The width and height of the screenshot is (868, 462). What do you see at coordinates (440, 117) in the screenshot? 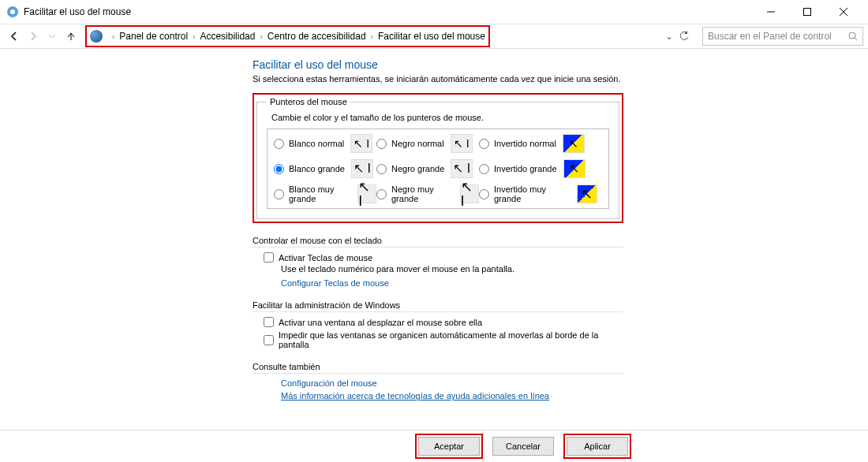
I see `pointer-desc: Cambie el color y el tamaño de los punte…` at bounding box center [440, 117].